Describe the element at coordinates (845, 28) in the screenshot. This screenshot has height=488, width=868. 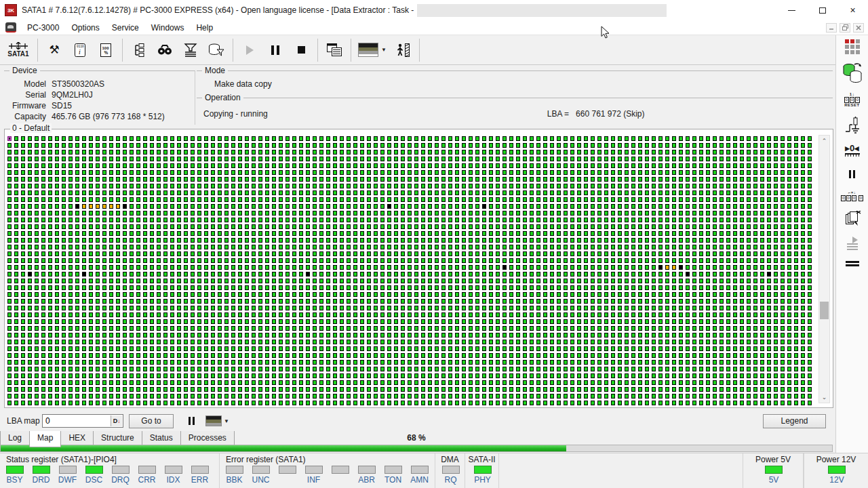
I see `mdi-restore-button` at that location.